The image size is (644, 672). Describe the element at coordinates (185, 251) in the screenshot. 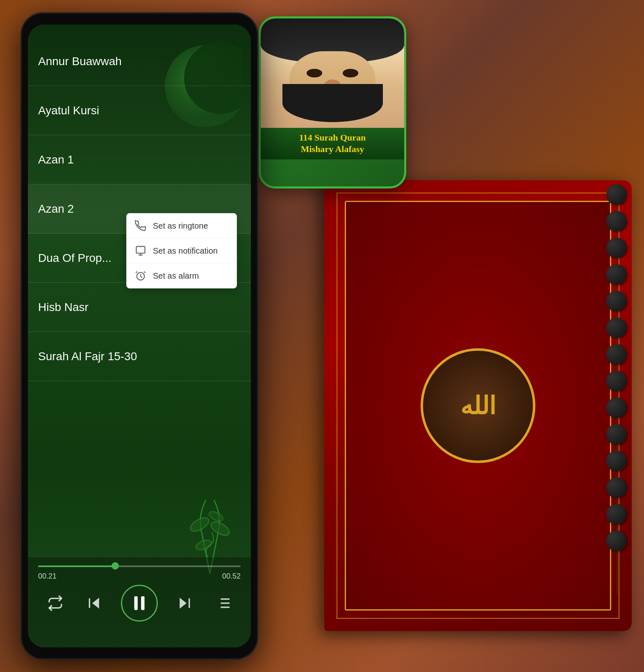

I see `notification-label: Set as notification` at that location.